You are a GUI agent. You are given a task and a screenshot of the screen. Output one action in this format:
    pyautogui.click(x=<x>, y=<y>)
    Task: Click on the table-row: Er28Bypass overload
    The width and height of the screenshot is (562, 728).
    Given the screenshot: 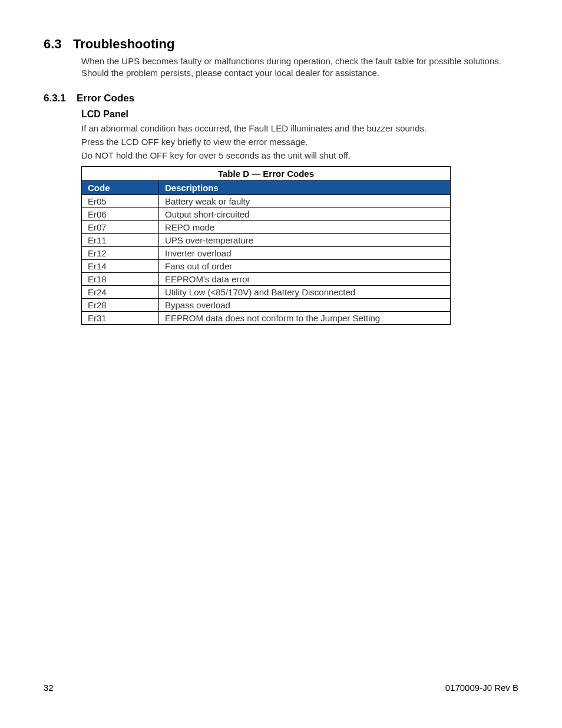 What is the action you would take?
    pyautogui.click(x=266, y=305)
    